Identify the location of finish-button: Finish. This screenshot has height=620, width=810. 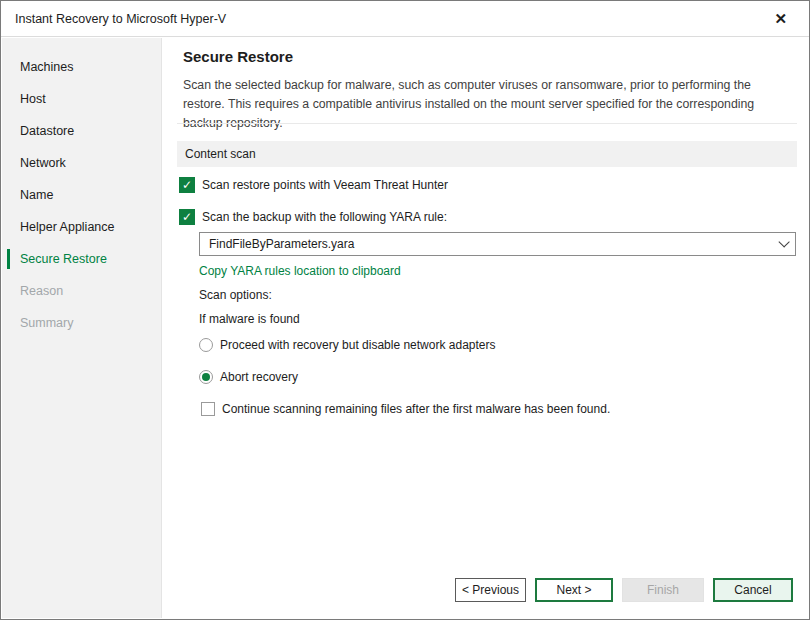
(663, 590).